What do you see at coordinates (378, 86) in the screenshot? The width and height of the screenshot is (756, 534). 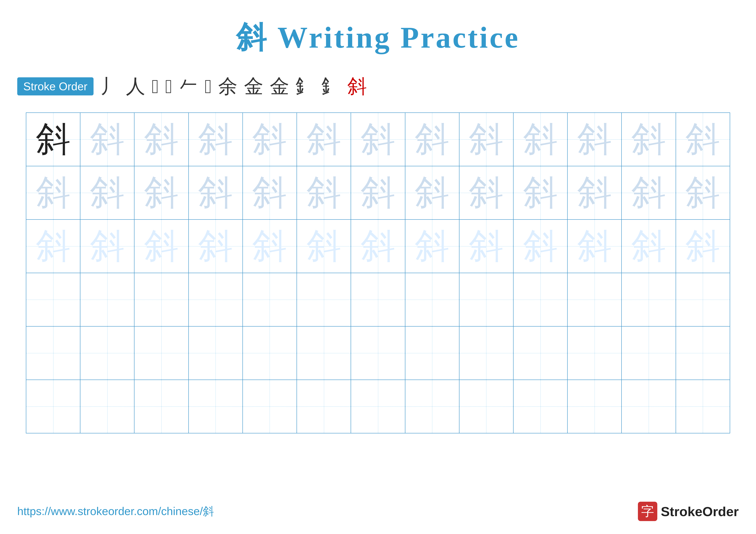 I see `stroke-order-row: Stroke Order 丿 人 𠂆 𠂇 𠂉 𠂊 余 金 金 釒 釒 斜` at bounding box center [378, 86].